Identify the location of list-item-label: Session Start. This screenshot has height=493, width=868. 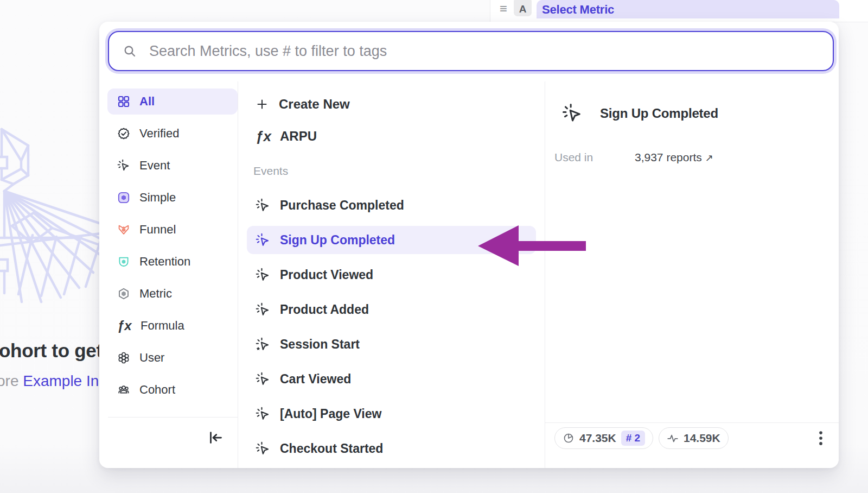
(320, 344).